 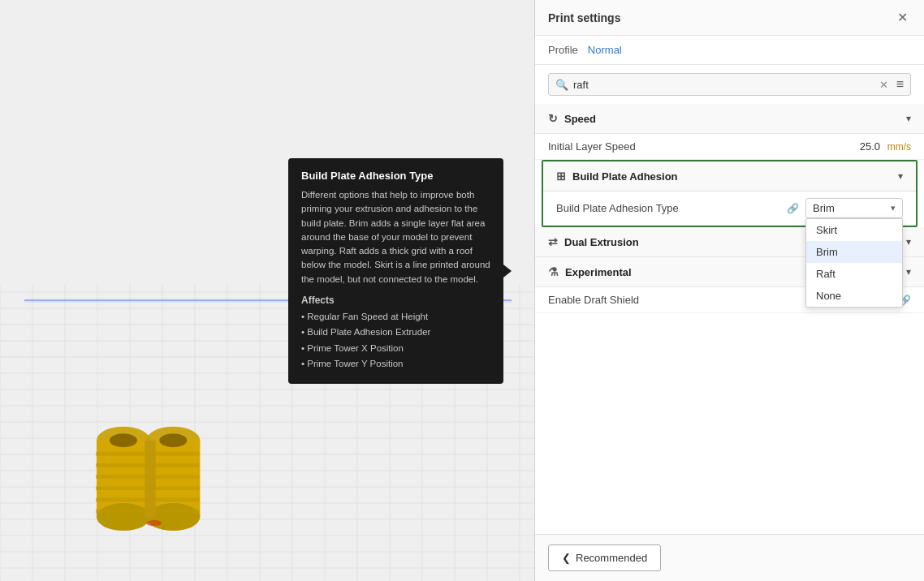 I want to click on panel-header: Print settings ✕, so click(x=729, y=18).